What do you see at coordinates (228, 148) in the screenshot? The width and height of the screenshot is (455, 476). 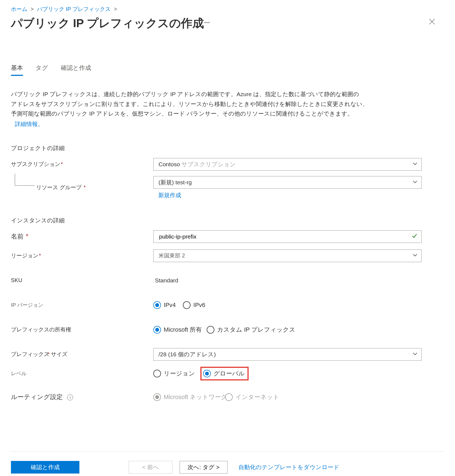 I see `section-project-details: プロジェクトの詳細` at bounding box center [228, 148].